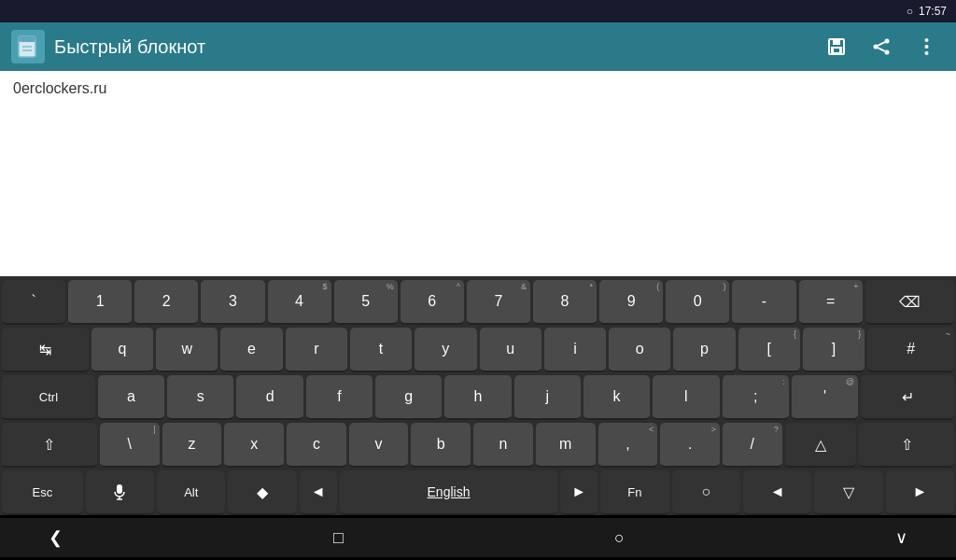  What do you see at coordinates (769, 350) in the screenshot?
I see `key-bracket-left: {[` at bounding box center [769, 350].